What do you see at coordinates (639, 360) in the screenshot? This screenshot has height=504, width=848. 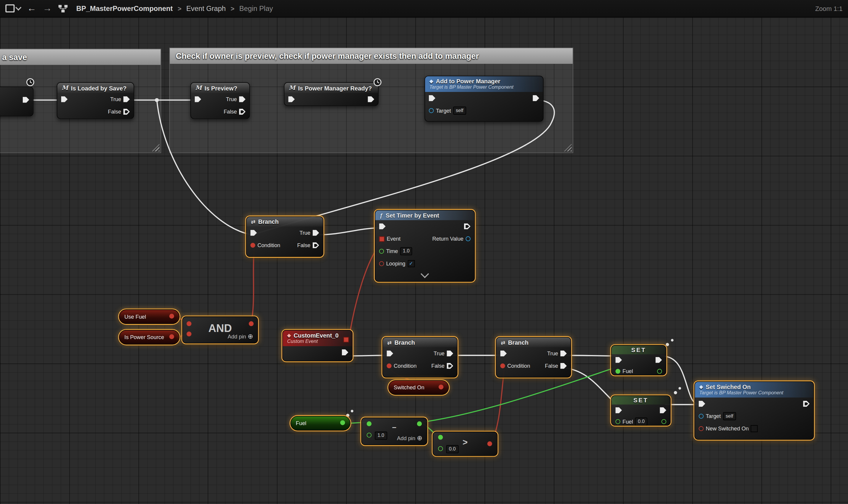 I see `node-set-fuel-1: SET Fuel` at bounding box center [639, 360].